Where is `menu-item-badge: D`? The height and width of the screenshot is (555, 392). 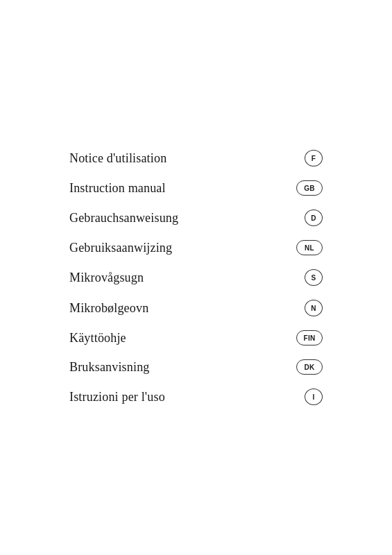 menu-item-badge: D is located at coordinates (314, 218).